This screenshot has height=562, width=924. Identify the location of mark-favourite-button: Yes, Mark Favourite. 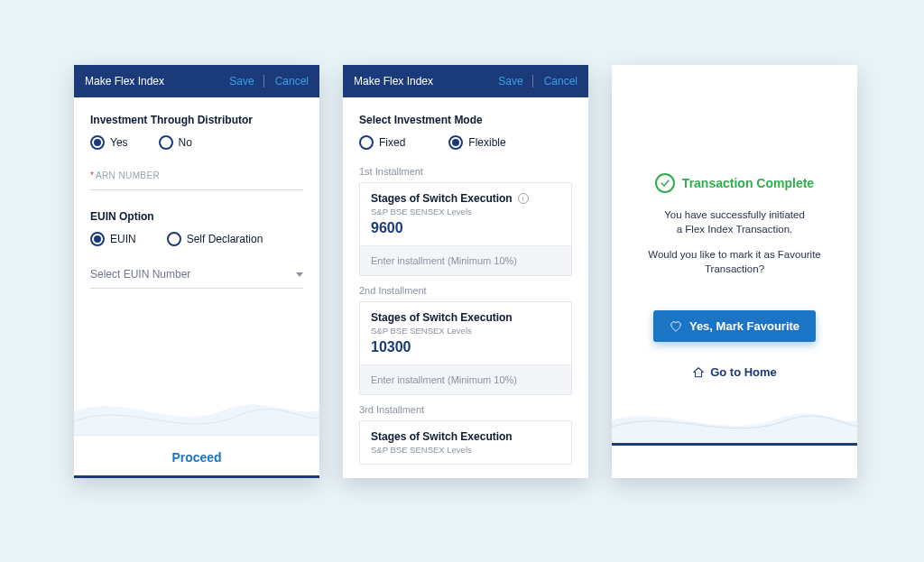
(735, 327).